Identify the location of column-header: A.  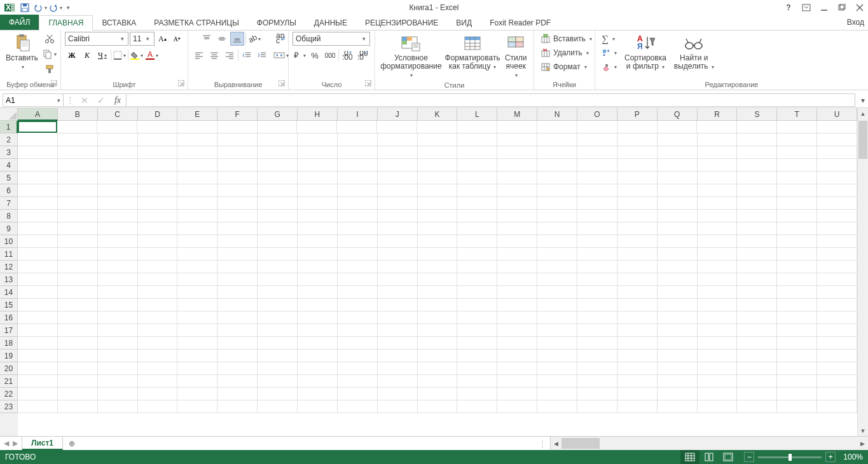
(38, 114).